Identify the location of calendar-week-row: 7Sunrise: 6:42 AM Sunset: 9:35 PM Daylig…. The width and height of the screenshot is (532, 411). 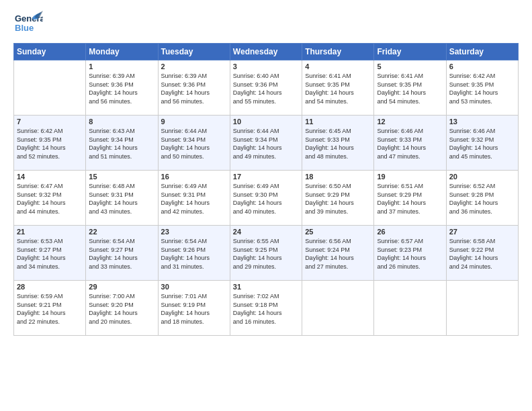
(266, 143).